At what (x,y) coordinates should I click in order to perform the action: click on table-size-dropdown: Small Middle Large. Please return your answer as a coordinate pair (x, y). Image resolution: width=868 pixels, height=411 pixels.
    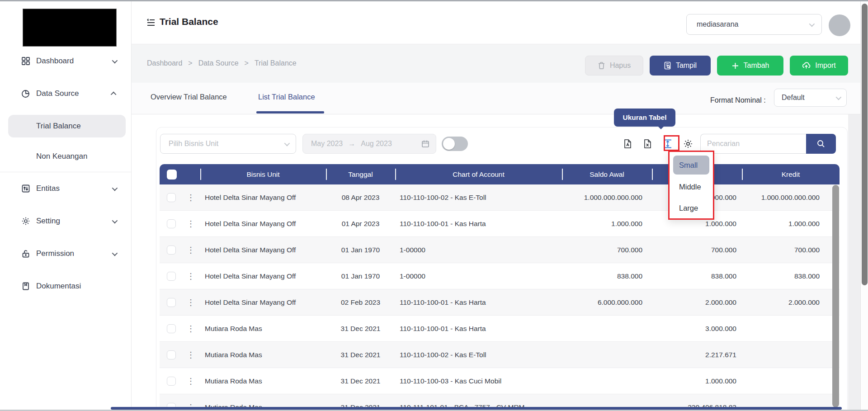
    Looking at the image, I should click on (691, 185).